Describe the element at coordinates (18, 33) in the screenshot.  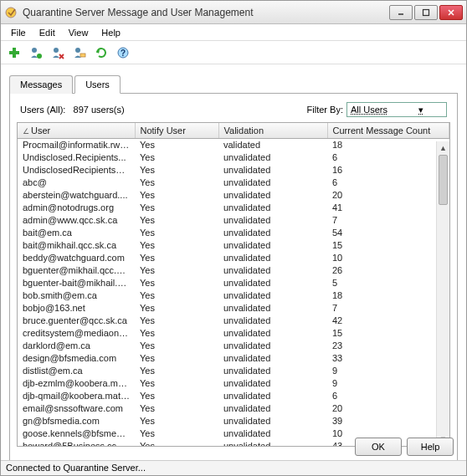
I see `menu-file: File` at that location.